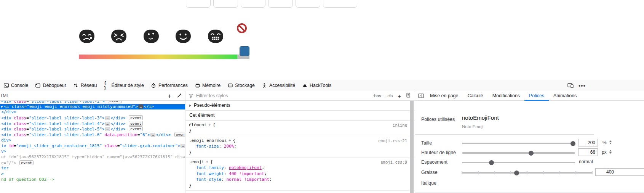  I want to click on spacing-slider, so click(519, 162).